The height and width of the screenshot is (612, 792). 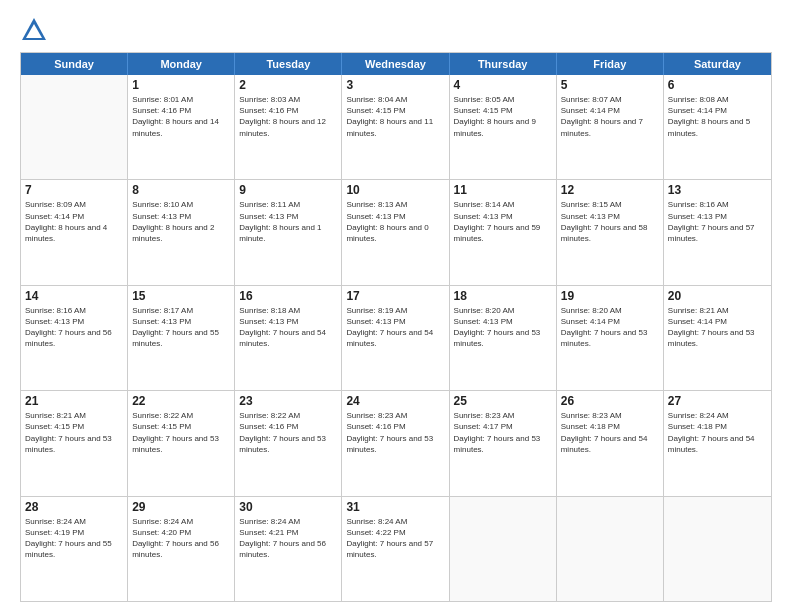 What do you see at coordinates (395, 85) in the screenshot?
I see `day-number: 3` at bounding box center [395, 85].